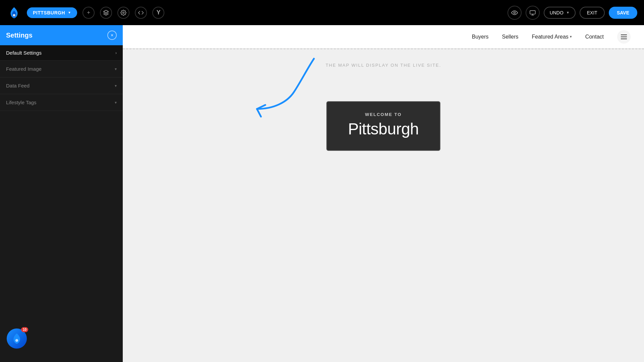  I want to click on nav-featured-areas: Featured Areas ▾, so click(551, 37).